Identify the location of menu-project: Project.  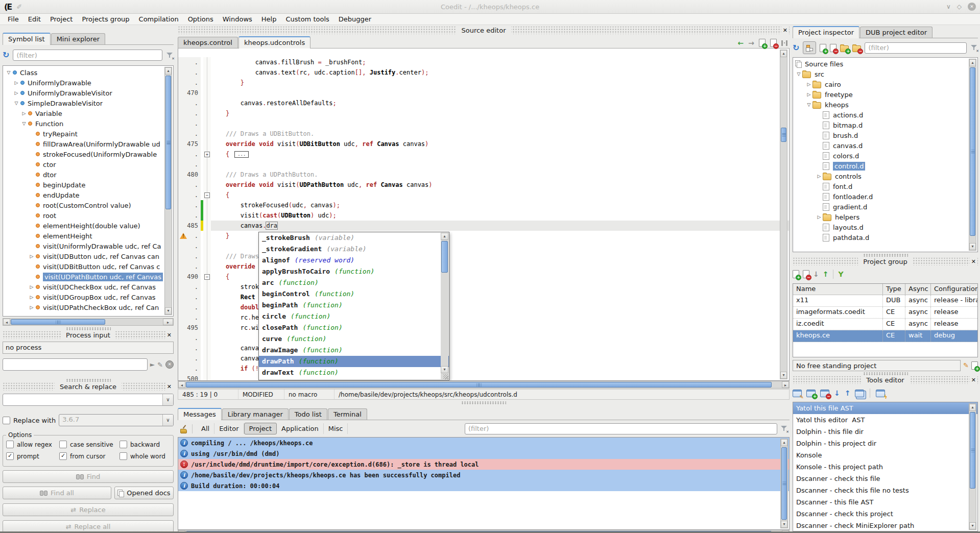
(61, 19).